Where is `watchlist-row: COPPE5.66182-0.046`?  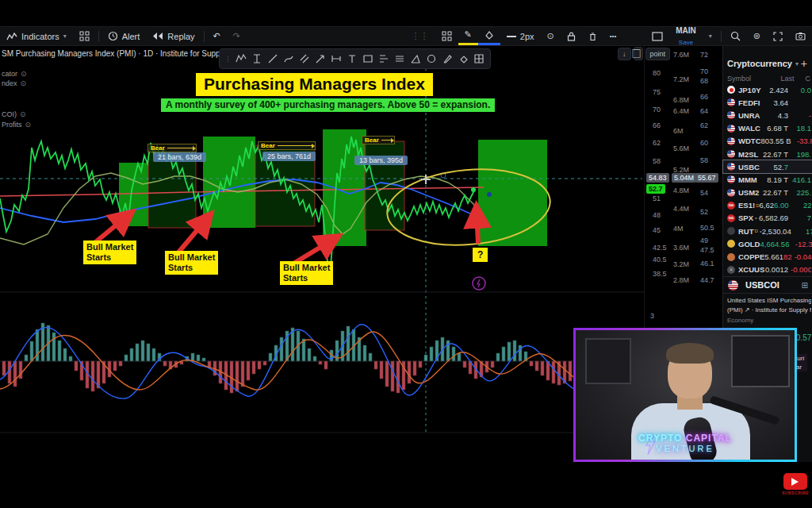 watchlist-row: COPPE5.66182-0.046 is located at coordinates (768, 256).